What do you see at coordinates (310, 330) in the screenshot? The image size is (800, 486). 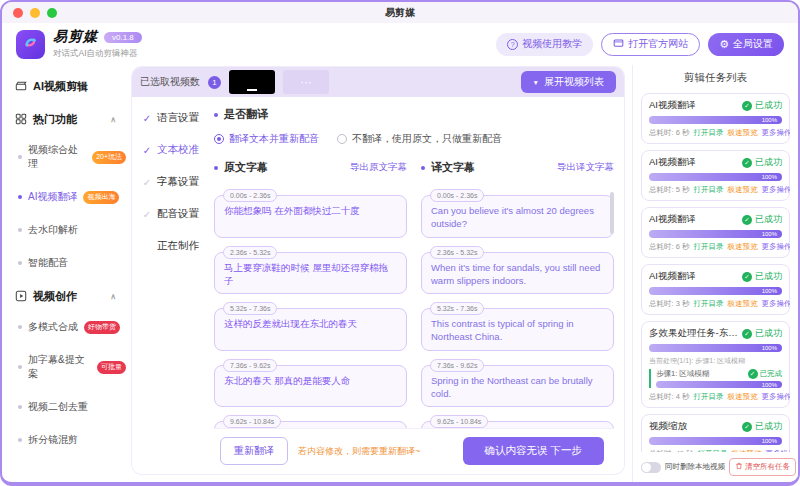 I see `subtitle-source-card: 5.32s - 7.36s 这样的反差就出现在东北的春天` at bounding box center [310, 330].